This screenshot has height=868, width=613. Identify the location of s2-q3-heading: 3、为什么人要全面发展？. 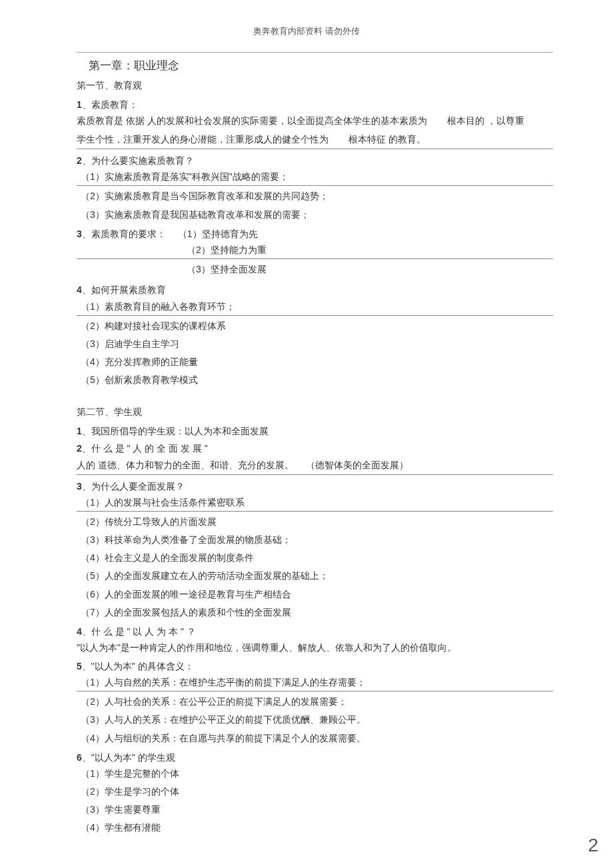
(314, 486).